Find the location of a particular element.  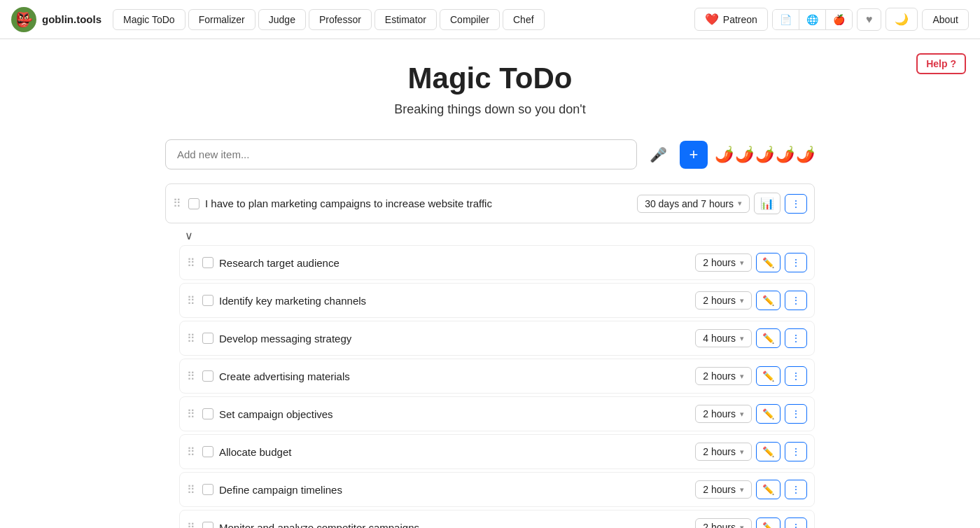

parent-time-caret: ▾ is located at coordinates (740, 203).